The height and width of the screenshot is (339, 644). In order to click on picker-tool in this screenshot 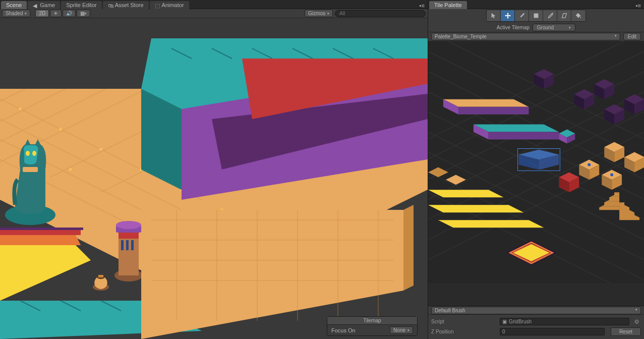, I will do `click(550, 16)`.